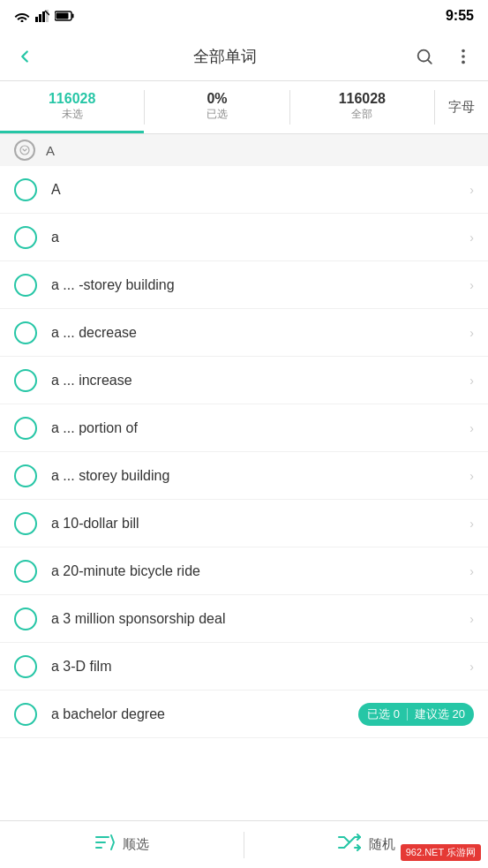 Image resolution: width=488 pixels, height=868 pixels. I want to click on page-title: 全部单词, so click(224, 57).